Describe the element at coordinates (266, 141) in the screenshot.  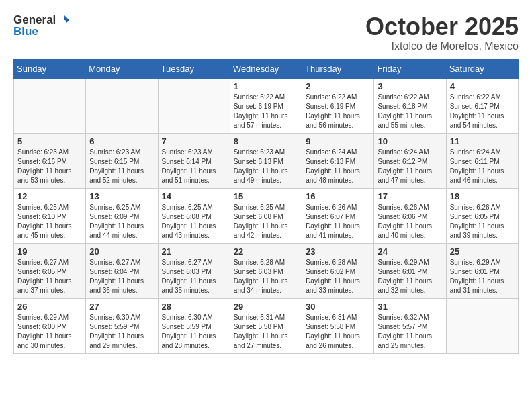
I see `day-number: 8` at that location.